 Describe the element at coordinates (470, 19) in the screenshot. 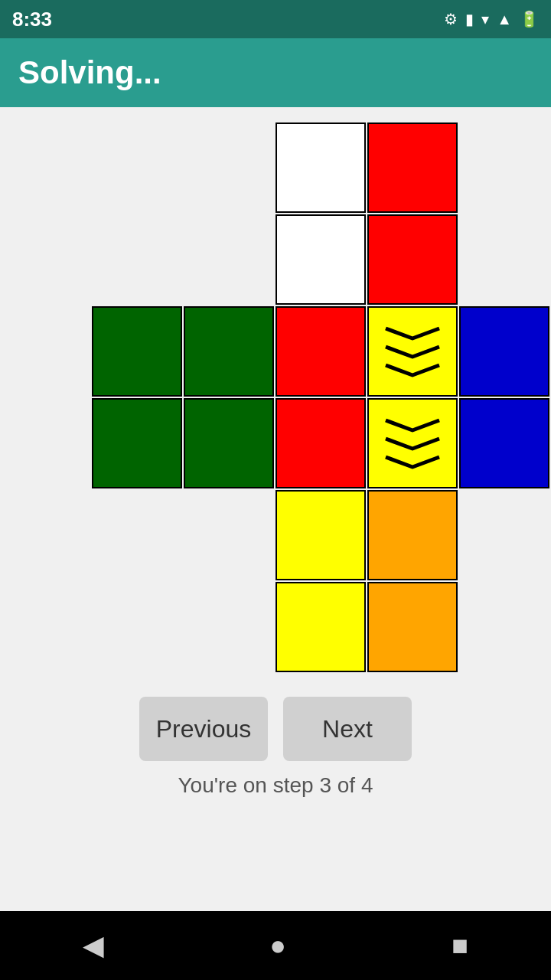

I see `sd-icon: ▮` at that location.